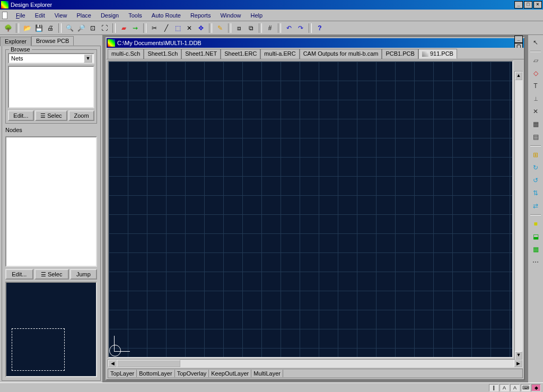  I want to click on minimize-button: _, so click(519, 5).